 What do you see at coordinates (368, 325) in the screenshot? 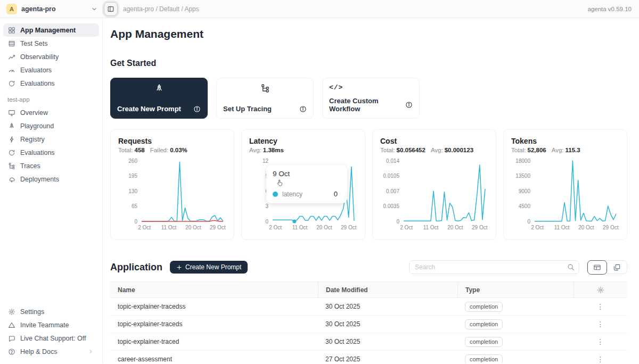
I see `table-row: topic-explainer-traceds30 Oct 2025comple…` at bounding box center [368, 325].